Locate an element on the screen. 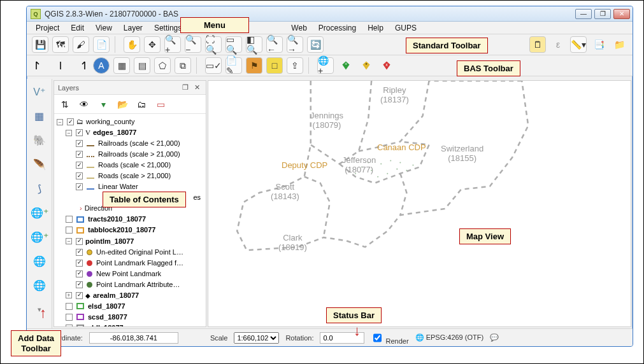 This screenshot has width=644, height=364. table-icon: ▦ is located at coordinates (122, 66).